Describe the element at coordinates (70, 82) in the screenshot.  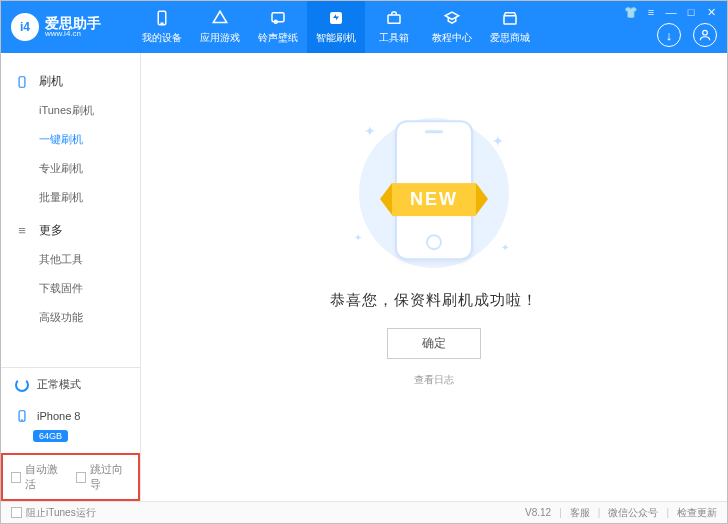
I see `sidebar-section-flash: 刷机` at that location.